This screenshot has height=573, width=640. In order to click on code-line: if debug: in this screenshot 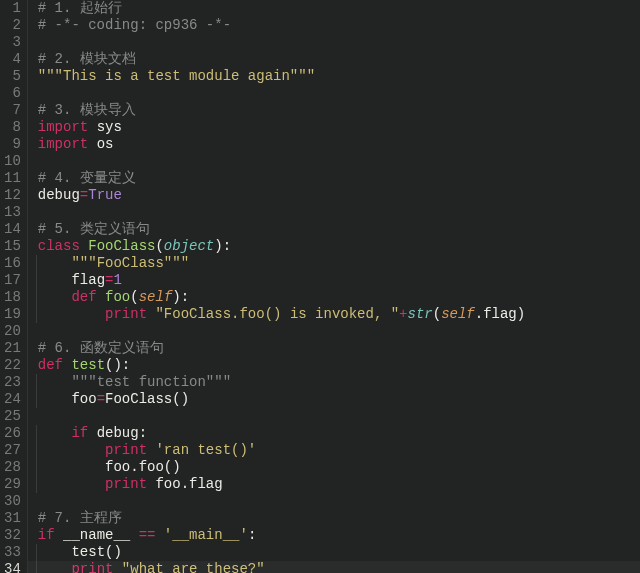, I will do `click(282, 434)`.